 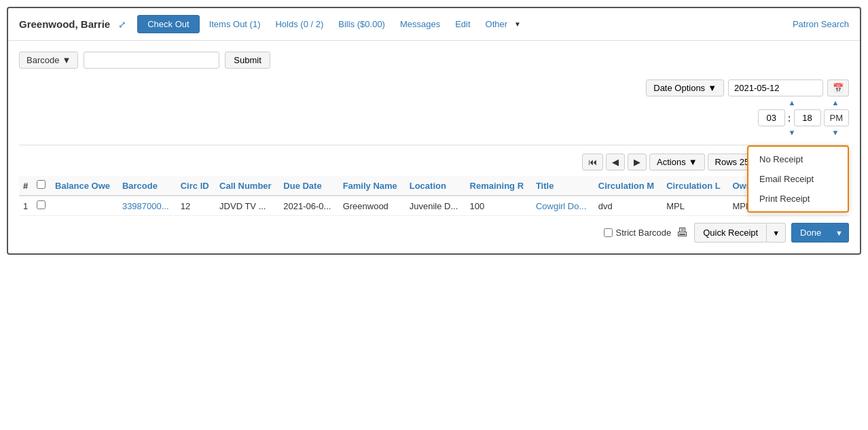 What do you see at coordinates (837, 118) in the screenshot?
I see `ampm-display: PM` at bounding box center [837, 118].